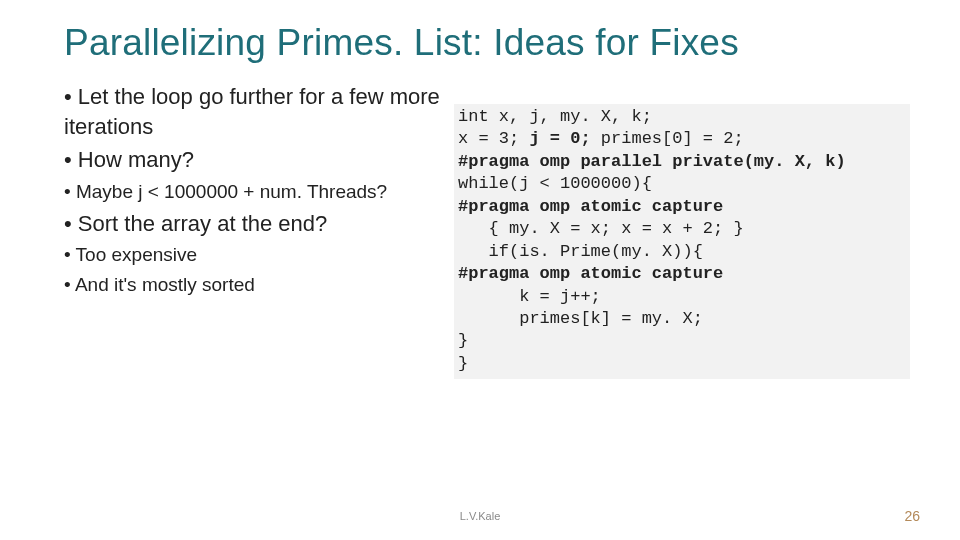 This screenshot has height=540, width=960. What do you see at coordinates (555, 184) in the screenshot?
I see `code-line: while(j < 1000000){` at bounding box center [555, 184].